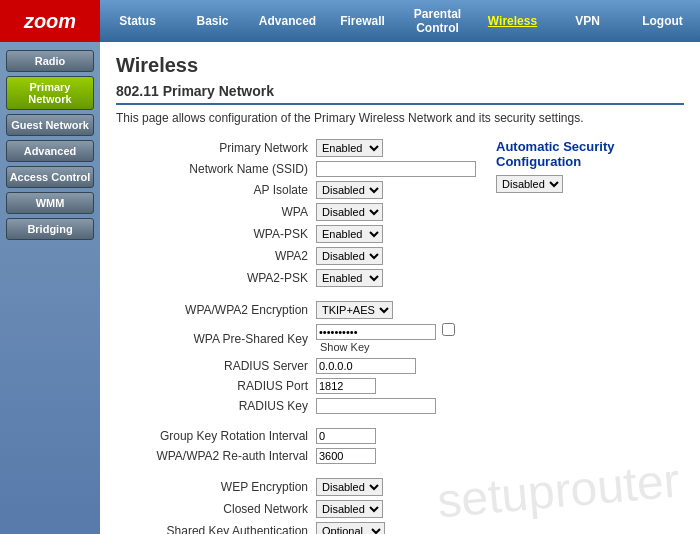 Image resolution: width=700 pixels, height=534 pixels. Describe the element at coordinates (216, 339) in the screenshot. I see `form-label: WPA Pre-Shared Key` at that location.